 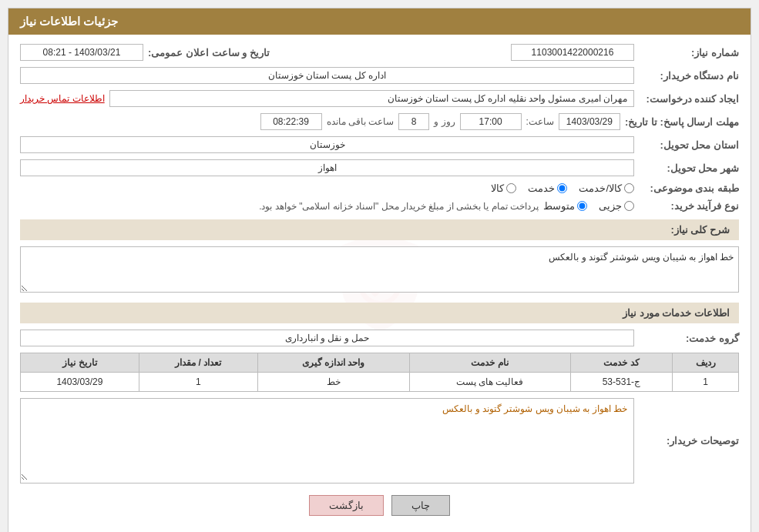 I want to click on table-row: 1 ج-531-53 فعالیت های پست خط 1 1403/03/2…, so click(x=380, y=382).